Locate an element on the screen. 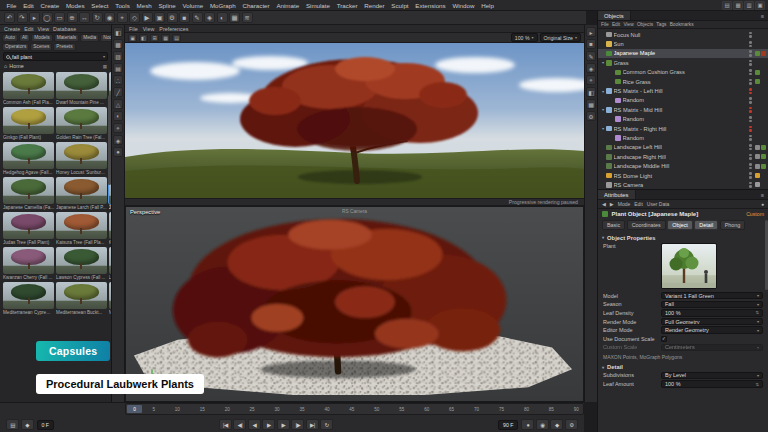 Image resolution: width=768 pixels, height=432 pixels. attribute-tab: Coordinates is located at coordinates (646, 225).